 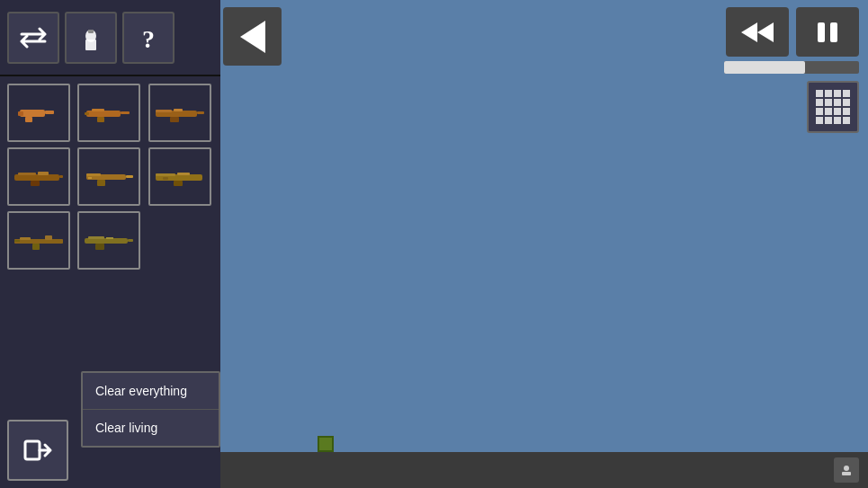 I want to click on weapon-grid, so click(x=110, y=176).